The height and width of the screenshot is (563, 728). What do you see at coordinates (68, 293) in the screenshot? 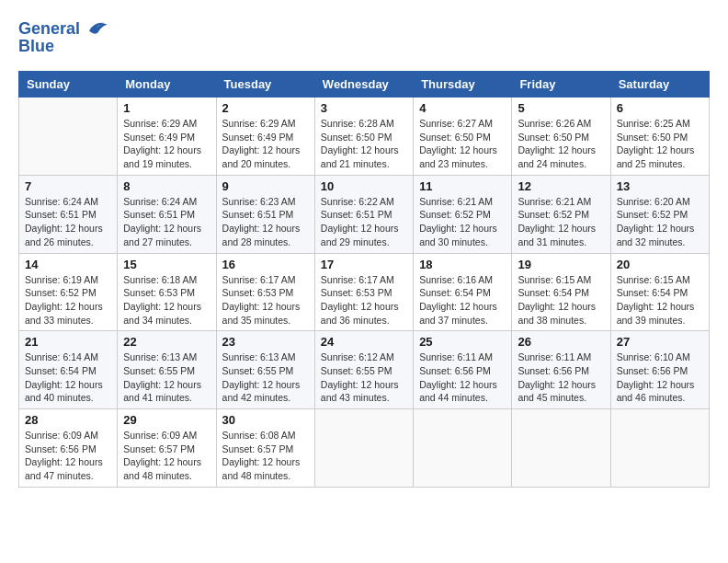
I see `calendar-cell: 14Sunrise: 6:19 AMSunset: 6:52 PMDayligh…` at bounding box center [68, 293].